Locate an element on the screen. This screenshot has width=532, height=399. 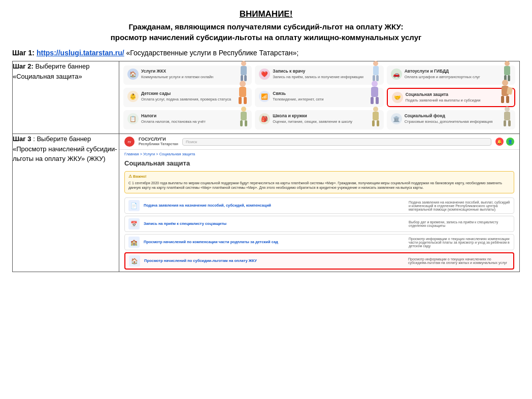
grid-item-detskie-sady: 👶 Детские сады Оплата услуг, подача заяв… is located at coordinates (188, 97).